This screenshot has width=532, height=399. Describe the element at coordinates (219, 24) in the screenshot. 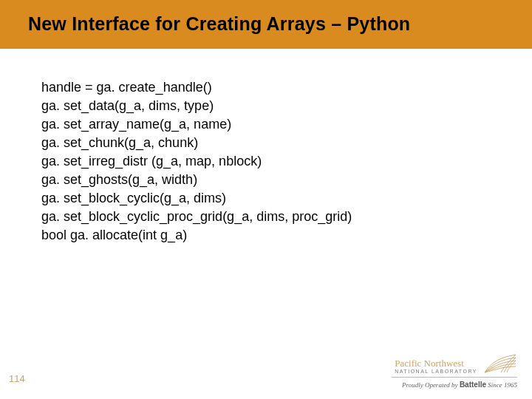

I see `slide-title: New Interface for Creating Arrays – Pyth…` at that location.